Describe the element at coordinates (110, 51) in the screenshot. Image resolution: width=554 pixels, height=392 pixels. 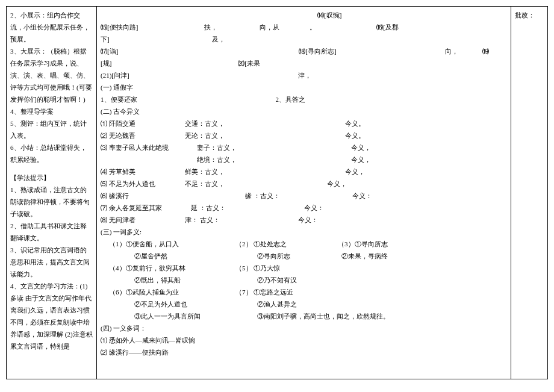
I see `yi-label: ⒄[诣]` at that location.